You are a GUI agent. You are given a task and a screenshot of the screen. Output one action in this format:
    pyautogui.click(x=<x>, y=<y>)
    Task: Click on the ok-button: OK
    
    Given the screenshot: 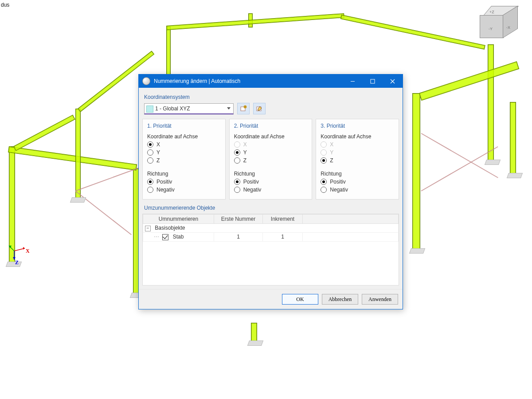 What is the action you would take?
    pyautogui.click(x=300, y=299)
    